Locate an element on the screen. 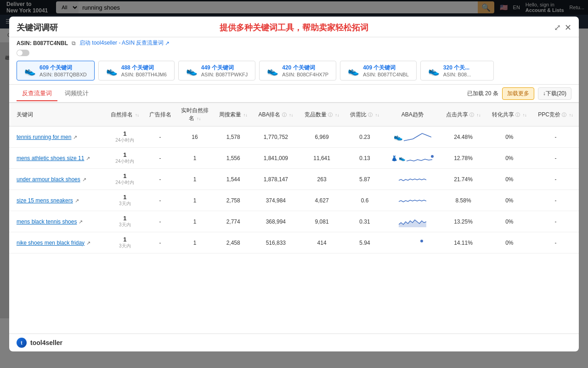  download-button: ↓下载(20) is located at coordinates (555, 94).